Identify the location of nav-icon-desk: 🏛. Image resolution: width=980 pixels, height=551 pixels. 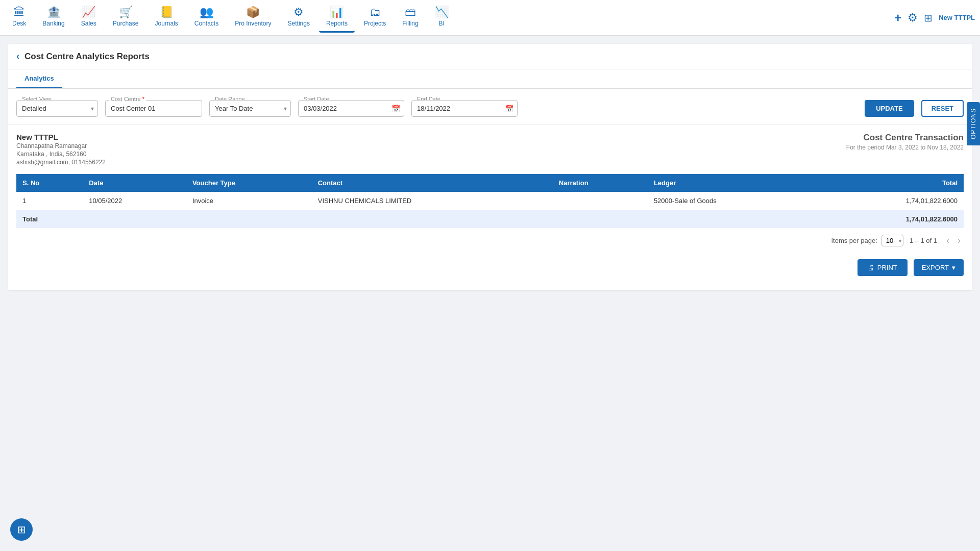
(19, 12).